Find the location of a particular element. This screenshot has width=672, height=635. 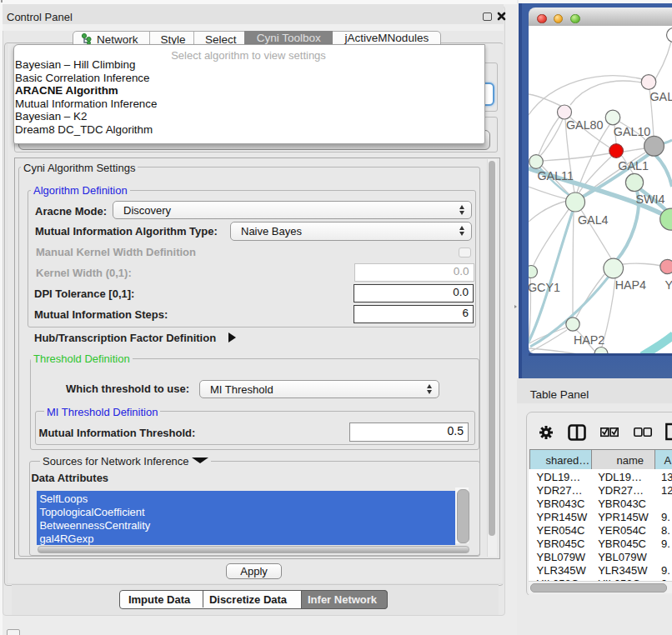

svg-text: SWI4 is located at coordinates (650, 199).